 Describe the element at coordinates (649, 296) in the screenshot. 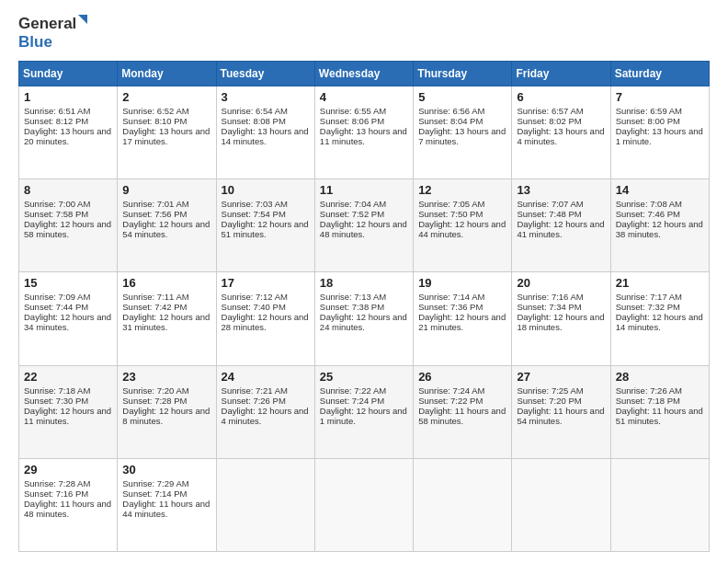

I see `sunrise-label: Sunrise: 7:17 AM` at that location.